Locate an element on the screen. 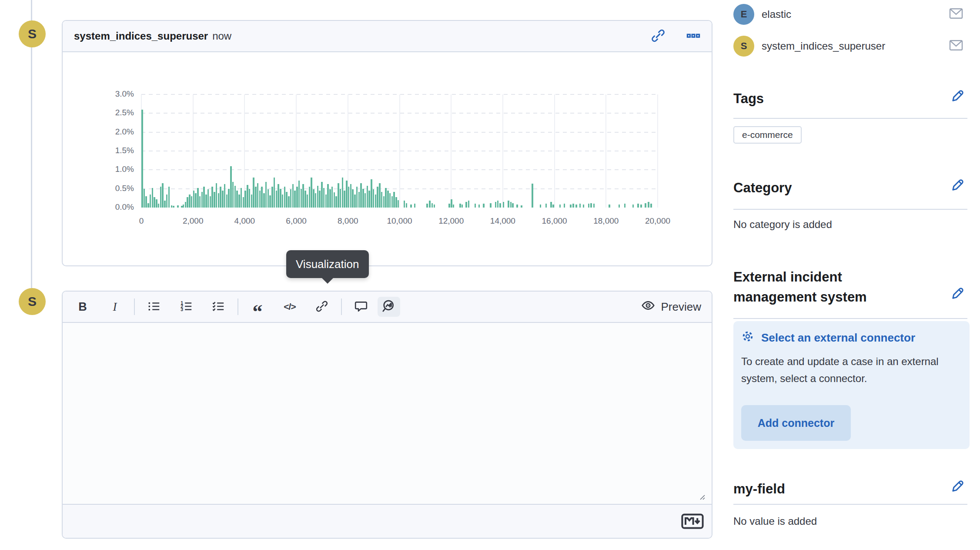 This screenshot has width=980, height=550. code-icon: </> is located at coordinates (290, 307).